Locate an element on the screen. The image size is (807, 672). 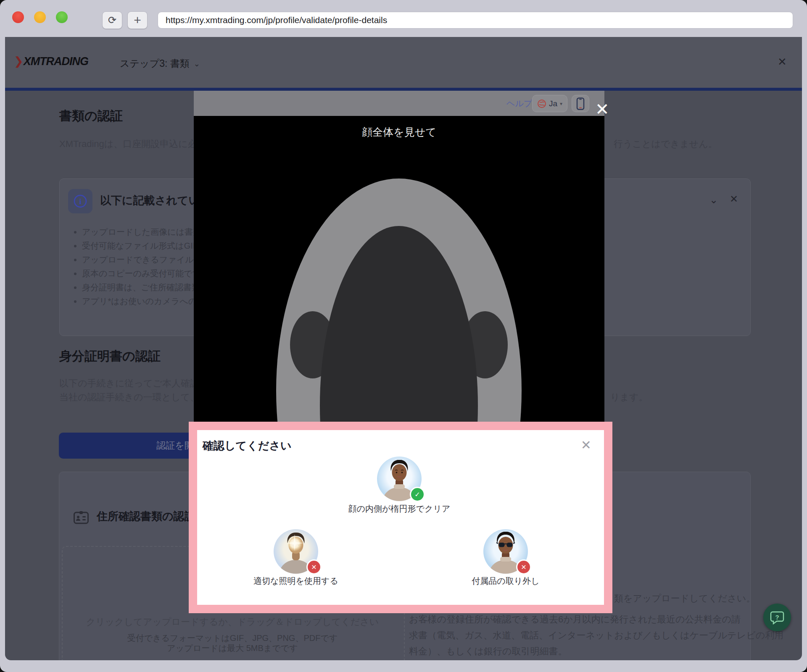
id-card-icon is located at coordinates (81, 518).